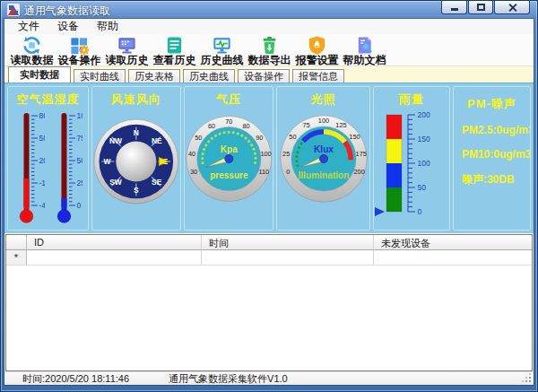  Describe the element at coordinates (288, 258) in the screenshot. I see `table-cell-time` at that location.